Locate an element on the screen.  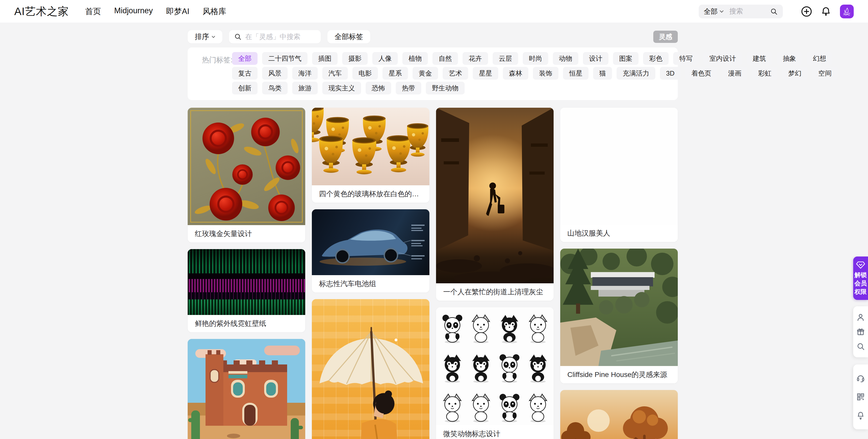
nav-jimeng-ai: 即梦AI is located at coordinates (178, 11).